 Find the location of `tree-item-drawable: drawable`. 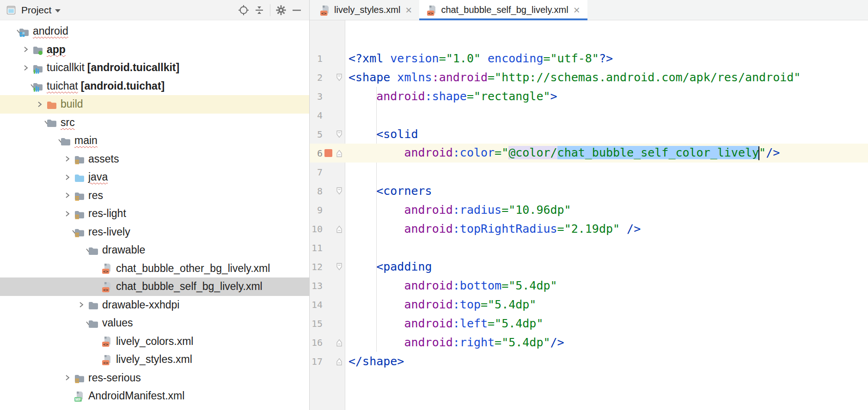

tree-item-drawable: drawable is located at coordinates (154, 250).